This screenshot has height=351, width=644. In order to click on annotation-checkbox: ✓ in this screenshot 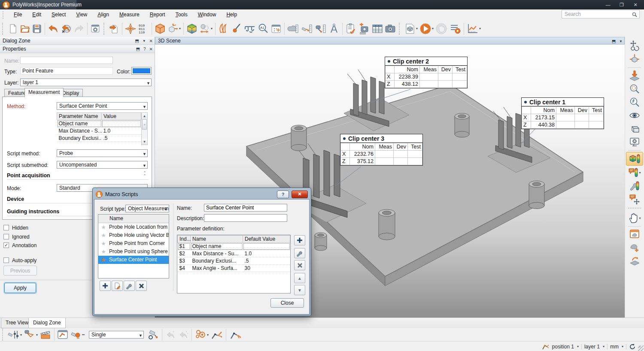, I will do `click(6, 245)`.